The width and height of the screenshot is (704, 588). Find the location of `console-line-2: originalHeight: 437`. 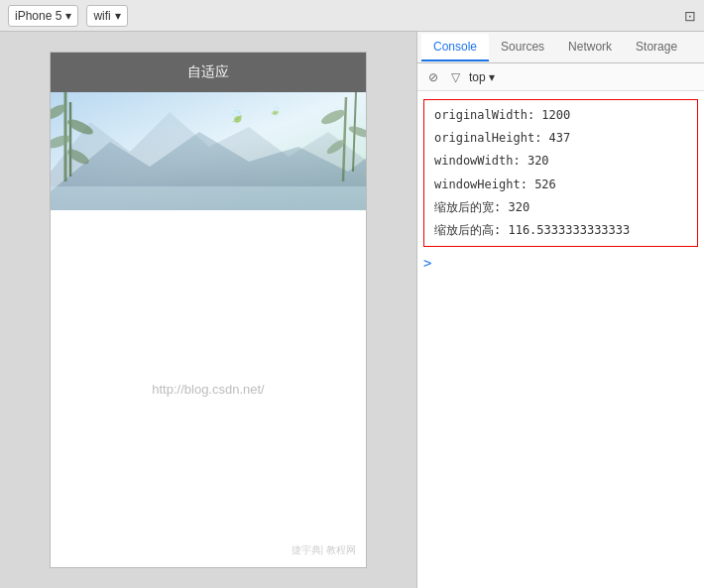

console-line-2: originalHeight: 437 is located at coordinates (561, 139).